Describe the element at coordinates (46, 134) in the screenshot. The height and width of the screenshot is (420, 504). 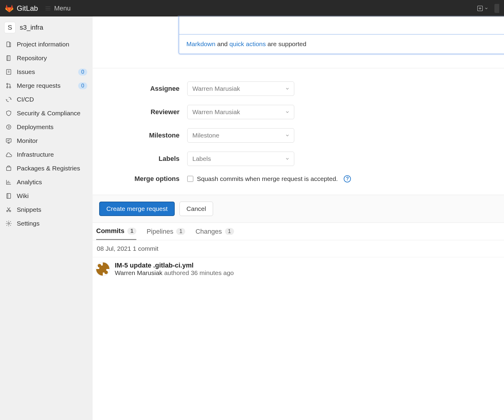
I see `sidebar-nav: Project information Repository Issues0 M…` at that location.